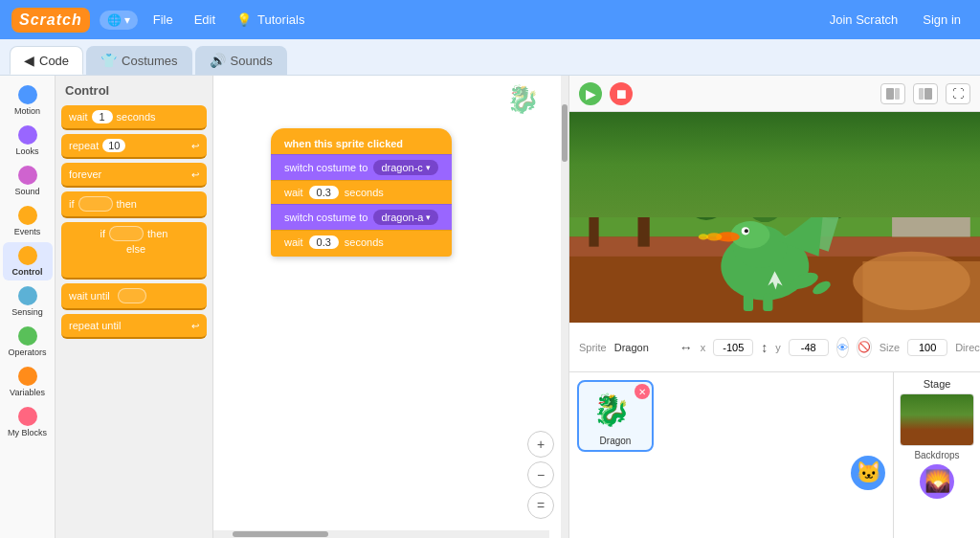  What do you see at coordinates (703, 347) in the screenshot?
I see `x-label: x` at bounding box center [703, 347].